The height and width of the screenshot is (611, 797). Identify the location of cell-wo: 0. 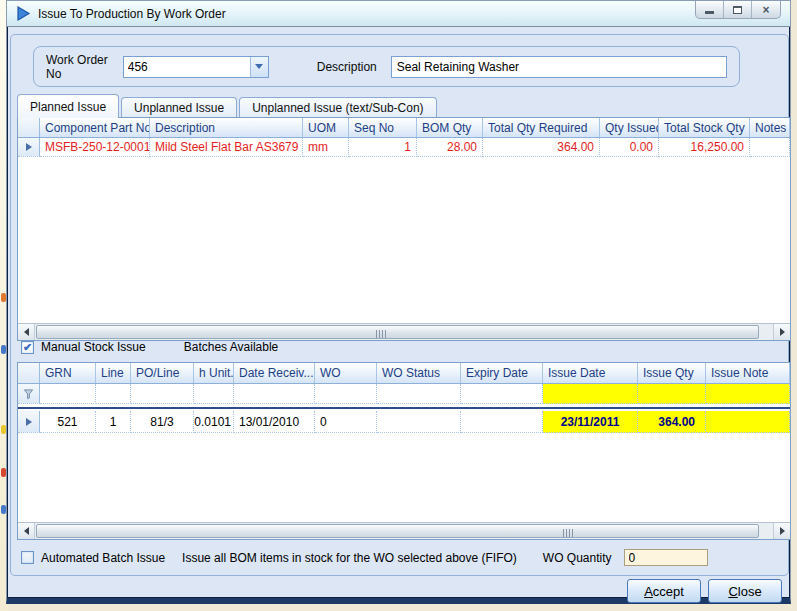
(346, 422).